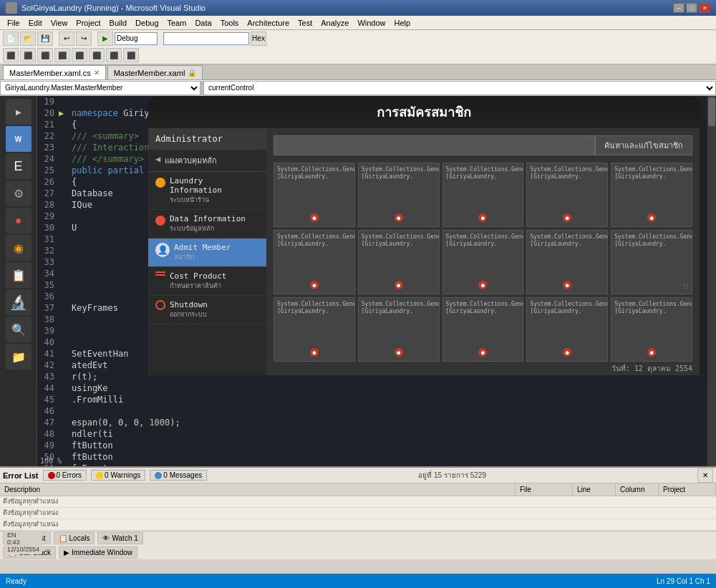 Image resolution: width=716 pixels, height=588 pixels. I want to click on grid-item-8: System.Collections.Generic.List`1 [Giriy…, so click(483, 262).